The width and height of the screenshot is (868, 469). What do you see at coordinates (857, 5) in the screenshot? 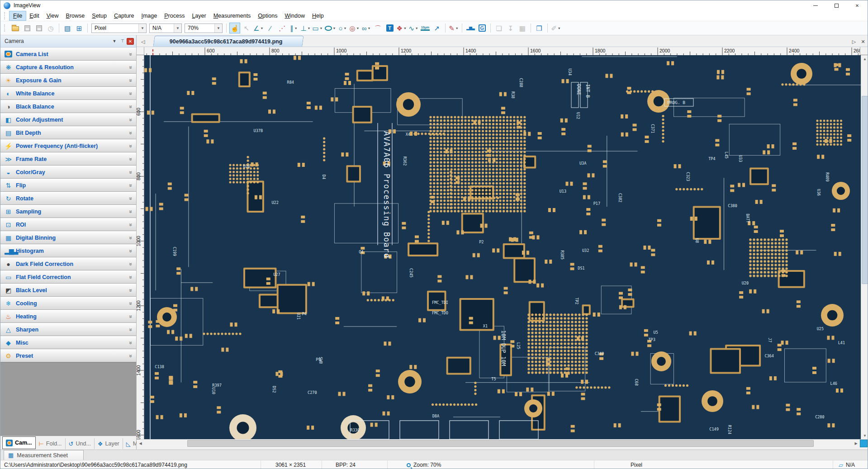
I see `close-button: ✕` at bounding box center [857, 5].